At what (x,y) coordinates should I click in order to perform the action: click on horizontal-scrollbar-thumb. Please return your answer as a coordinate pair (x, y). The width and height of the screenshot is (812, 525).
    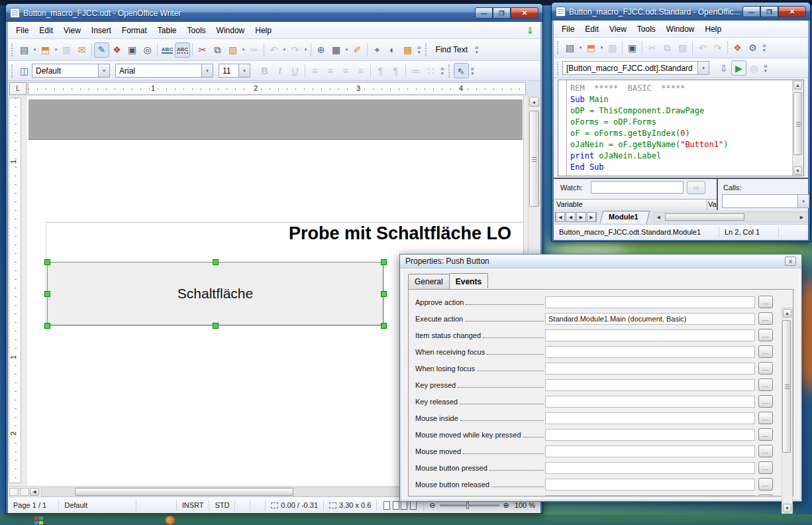
    Looking at the image, I should click on (184, 492).